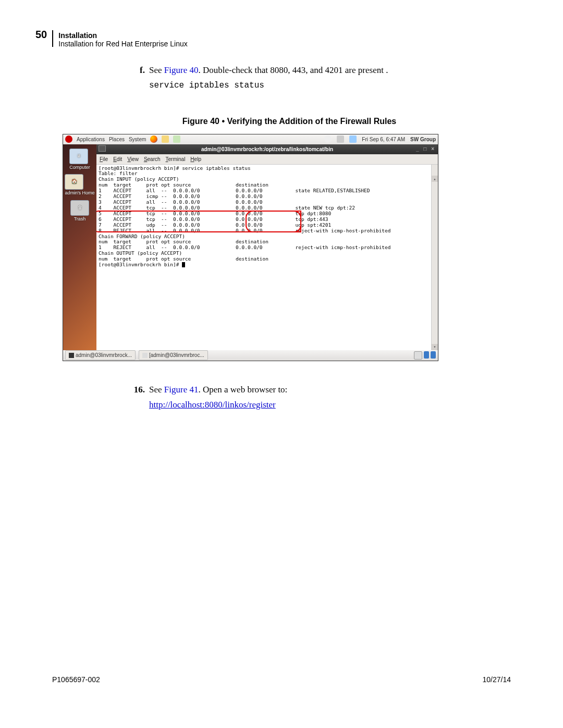 Image resolution: width=563 pixels, height=728 pixels. I want to click on panel-user: SW Group, so click(423, 140).